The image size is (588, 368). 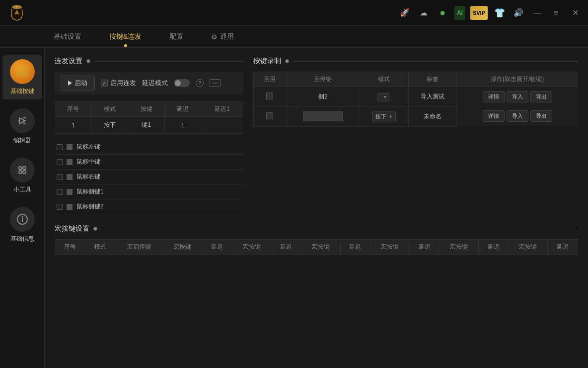 What do you see at coordinates (384, 80) in the screenshot?
I see `kr-col-mode: 模式` at bounding box center [384, 80].